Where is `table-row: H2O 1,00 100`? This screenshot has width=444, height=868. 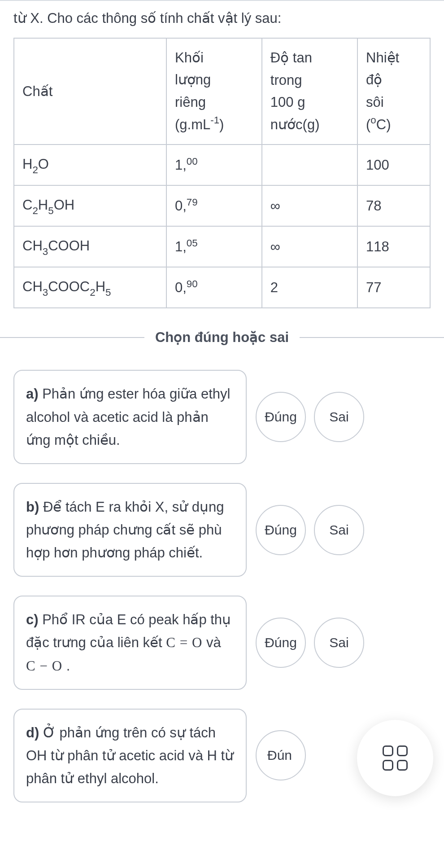
table-row: H2O 1,00 100 is located at coordinates (222, 165).